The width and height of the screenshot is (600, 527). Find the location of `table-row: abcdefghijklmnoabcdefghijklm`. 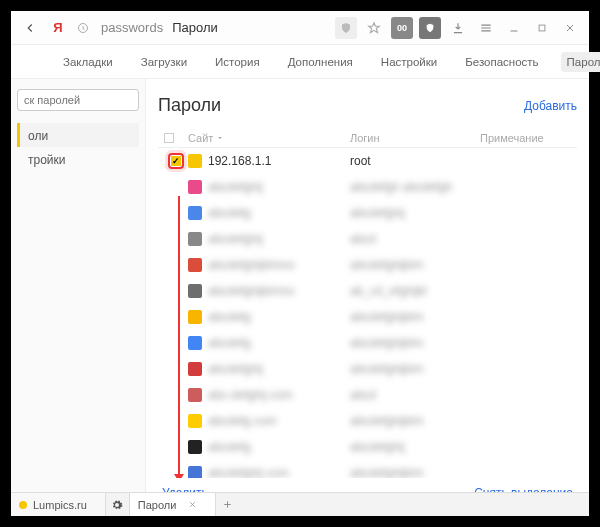

table-row: abcdefghijklmnoabcdefghijklm is located at coordinates (368, 265).